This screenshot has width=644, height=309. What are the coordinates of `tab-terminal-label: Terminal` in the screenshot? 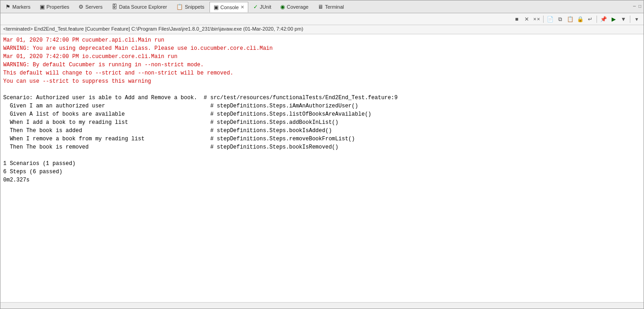 It's located at (335, 7).